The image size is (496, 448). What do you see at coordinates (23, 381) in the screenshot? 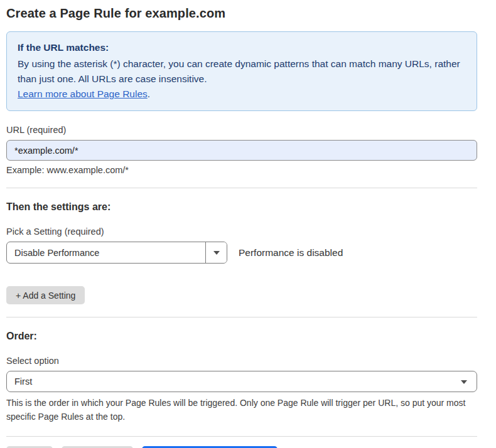
I see `order-select-value: First` at bounding box center [23, 381].